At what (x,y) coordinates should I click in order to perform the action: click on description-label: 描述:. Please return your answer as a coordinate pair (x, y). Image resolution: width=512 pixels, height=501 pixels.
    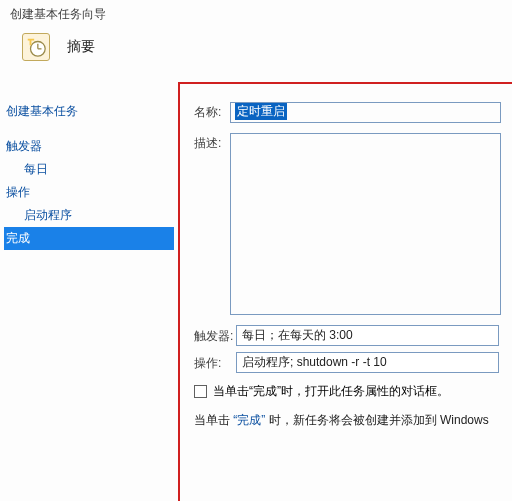
    Looking at the image, I should click on (212, 142).